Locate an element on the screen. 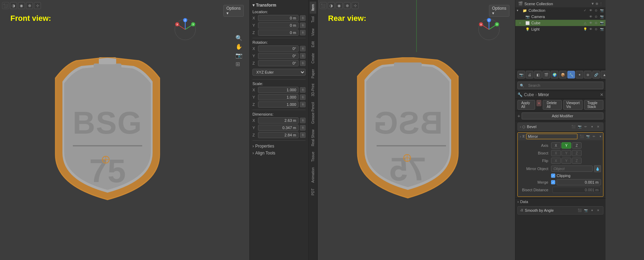  mirror-realtime-icon: ⬛ is located at coordinates (582, 136).